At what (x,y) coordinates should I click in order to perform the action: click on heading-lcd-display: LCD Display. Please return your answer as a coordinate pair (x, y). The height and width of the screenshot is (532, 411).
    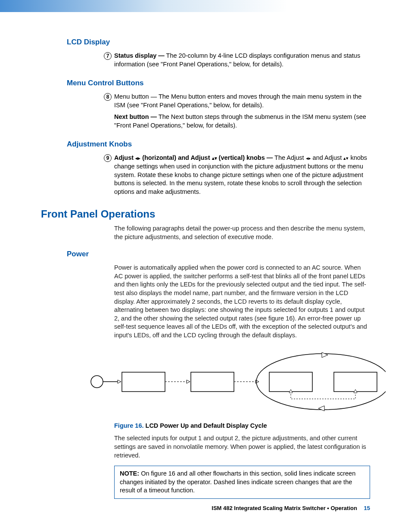
    Looking at the image, I should click on (218, 42).